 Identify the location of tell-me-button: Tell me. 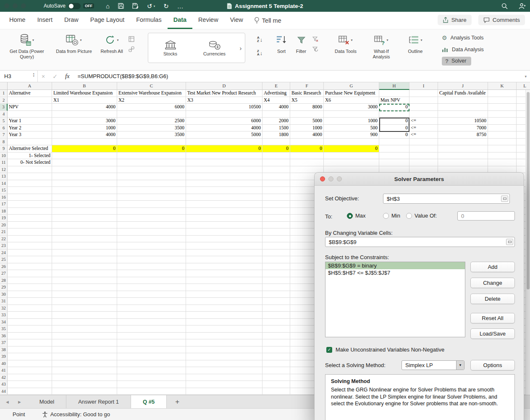
(268, 20).